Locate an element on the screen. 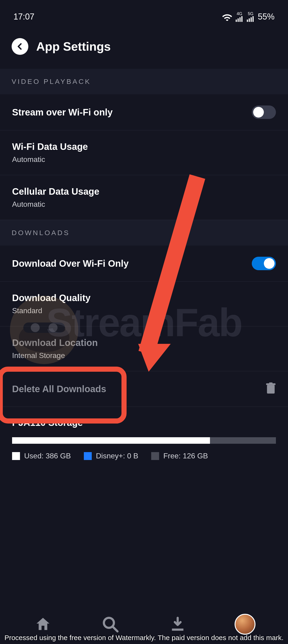 The image size is (288, 644). row-title: Download Location is located at coordinates (55, 343).